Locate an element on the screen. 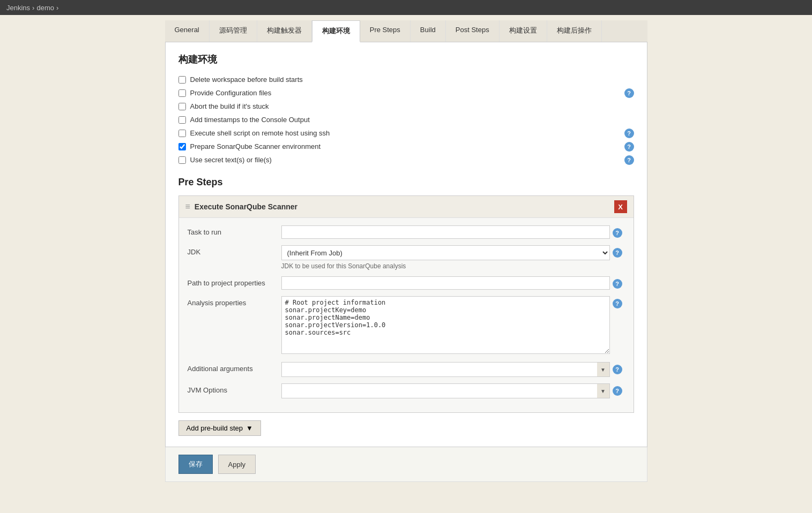  help-icon-jvm-options: ? is located at coordinates (617, 391).